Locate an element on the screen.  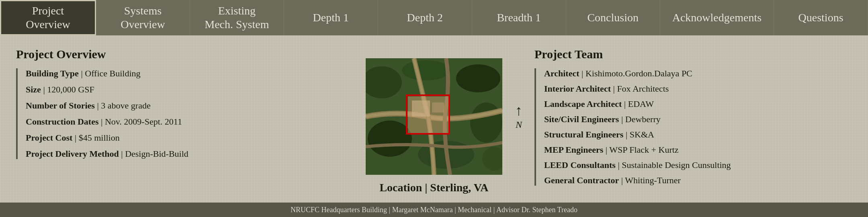
general-contractor-value: Whiting-Turner is located at coordinates (653, 180).